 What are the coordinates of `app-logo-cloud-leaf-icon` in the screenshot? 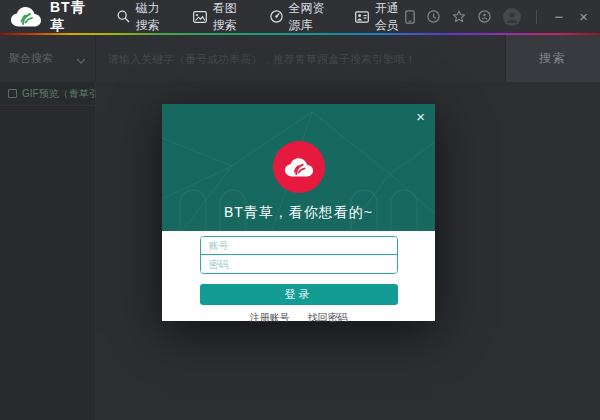 It's located at (26, 17).